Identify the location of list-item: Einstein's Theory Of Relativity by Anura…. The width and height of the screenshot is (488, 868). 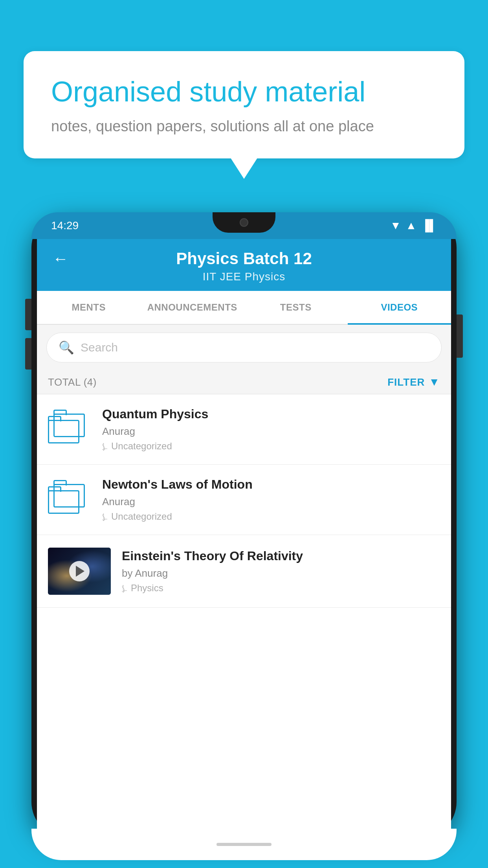
(244, 572).